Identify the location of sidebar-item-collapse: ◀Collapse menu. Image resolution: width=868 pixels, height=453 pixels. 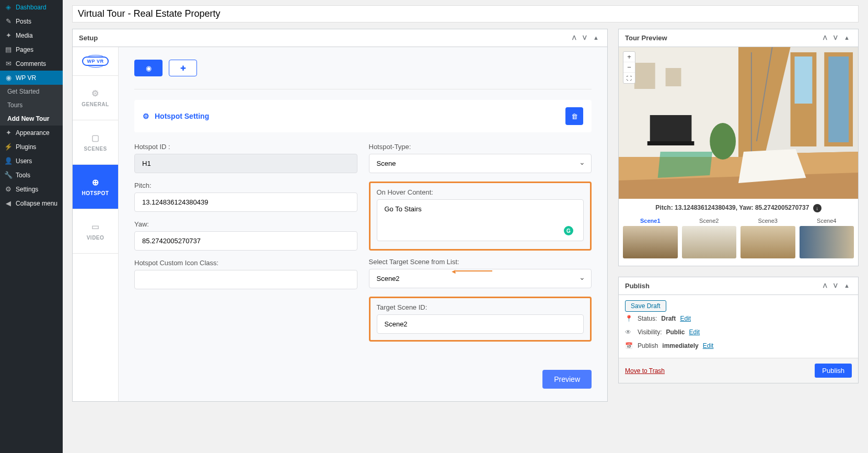
(31, 203).